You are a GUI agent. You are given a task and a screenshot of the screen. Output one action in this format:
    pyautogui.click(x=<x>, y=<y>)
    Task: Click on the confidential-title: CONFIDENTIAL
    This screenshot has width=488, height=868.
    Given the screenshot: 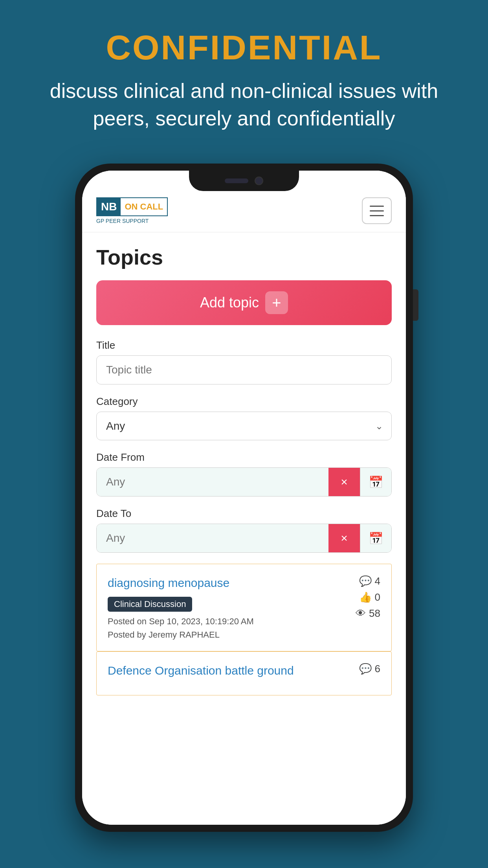 What is the action you would take?
    pyautogui.click(x=244, y=48)
    